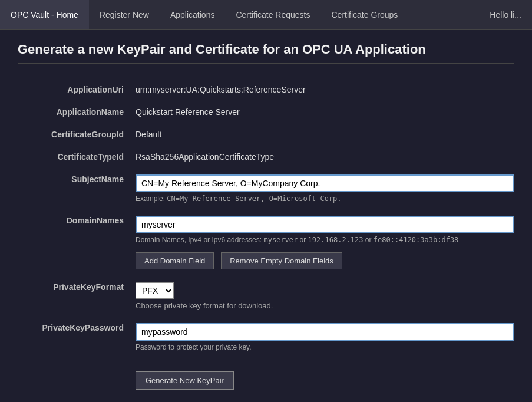 This screenshot has height=402, width=532. I want to click on application-name-label: ApplicationName, so click(77, 110).